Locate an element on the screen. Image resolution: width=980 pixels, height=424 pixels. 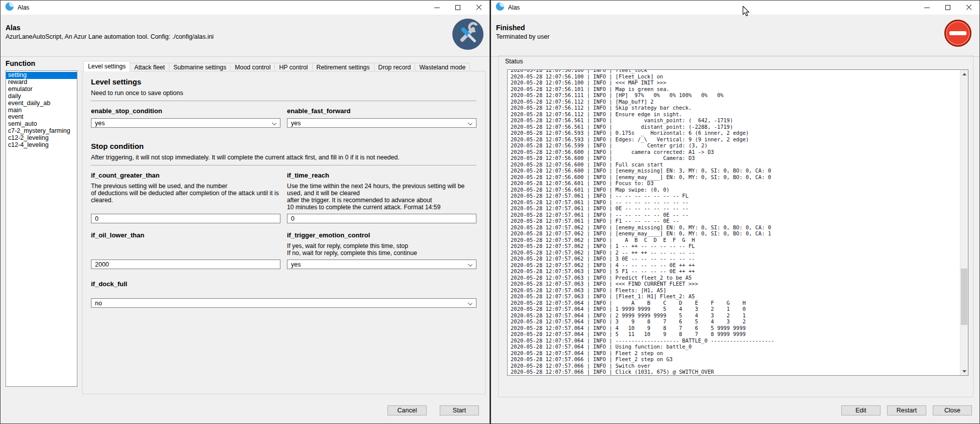
start-button: Start is located at coordinates (459, 410).